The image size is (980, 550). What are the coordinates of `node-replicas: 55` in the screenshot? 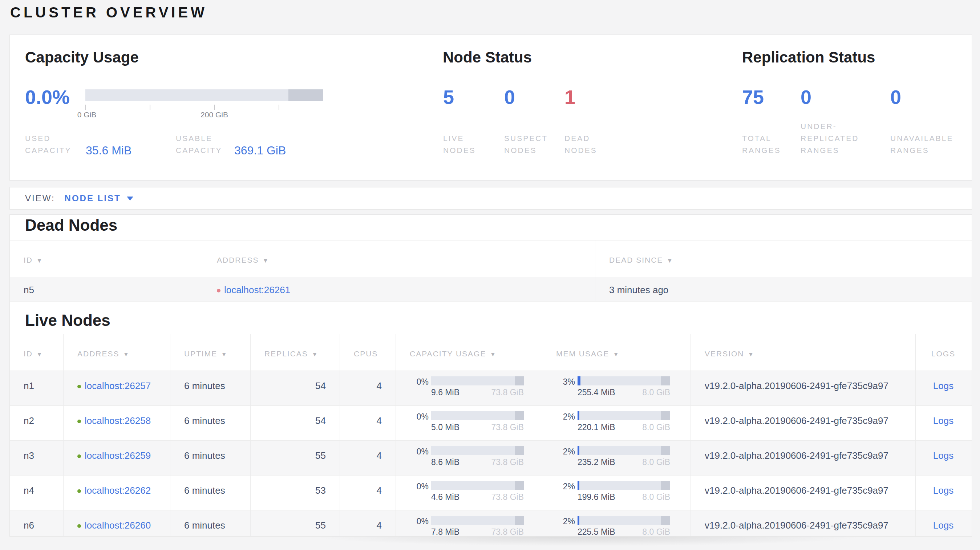 It's located at (295, 458).